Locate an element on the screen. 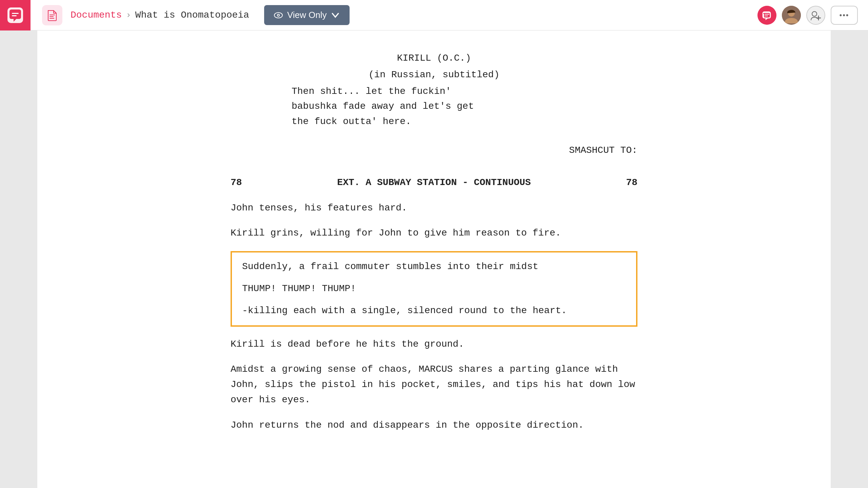 This screenshot has height=488, width=868. avatar-icon-chat is located at coordinates (767, 15).